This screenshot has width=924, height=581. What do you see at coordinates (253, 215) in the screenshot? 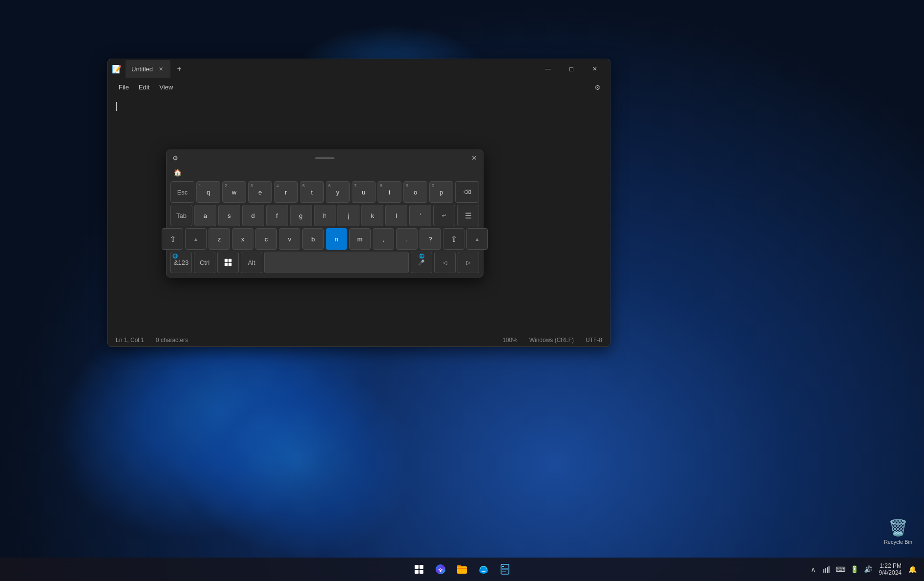
I see `key-d: d` at bounding box center [253, 215].